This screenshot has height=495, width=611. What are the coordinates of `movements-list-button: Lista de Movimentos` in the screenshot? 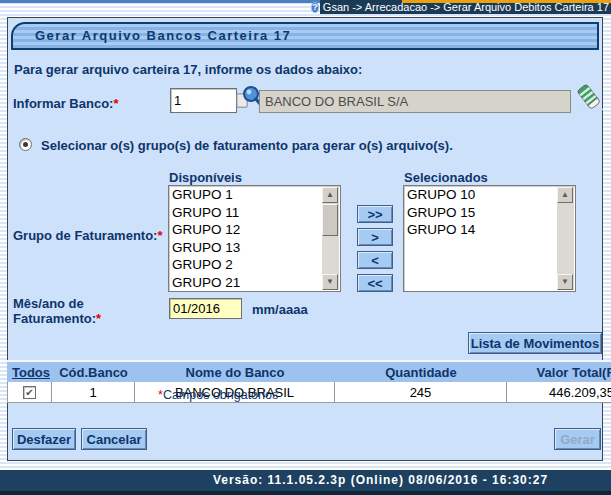 It's located at (535, 343).